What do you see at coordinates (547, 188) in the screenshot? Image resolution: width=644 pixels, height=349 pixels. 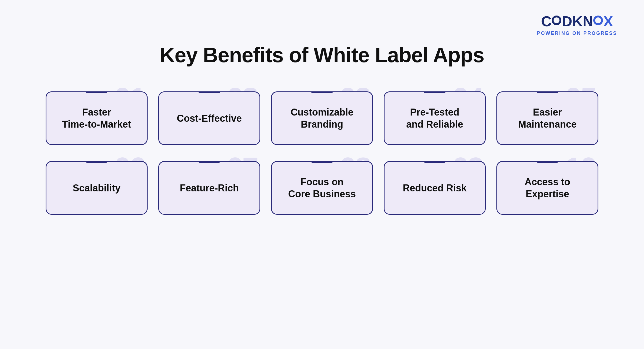 I see `benefit-label-10: Access toExpertise` at bounding box center [547, 188].